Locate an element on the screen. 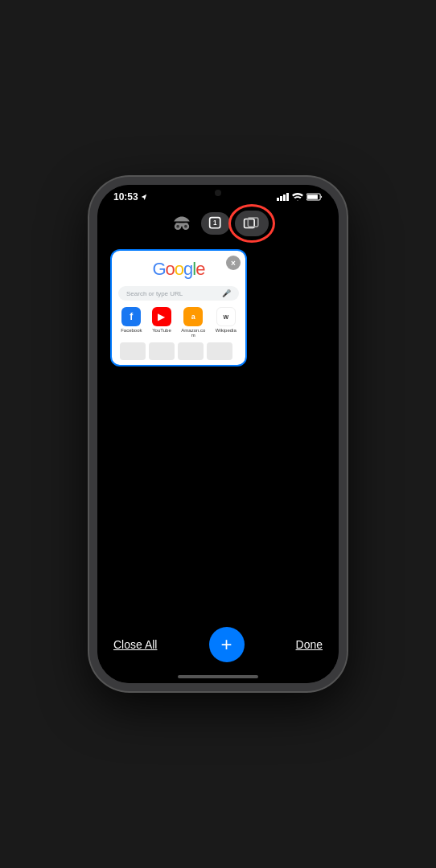 The image size is (436, 868). done-button: Done is located at coordinates (309, 645).